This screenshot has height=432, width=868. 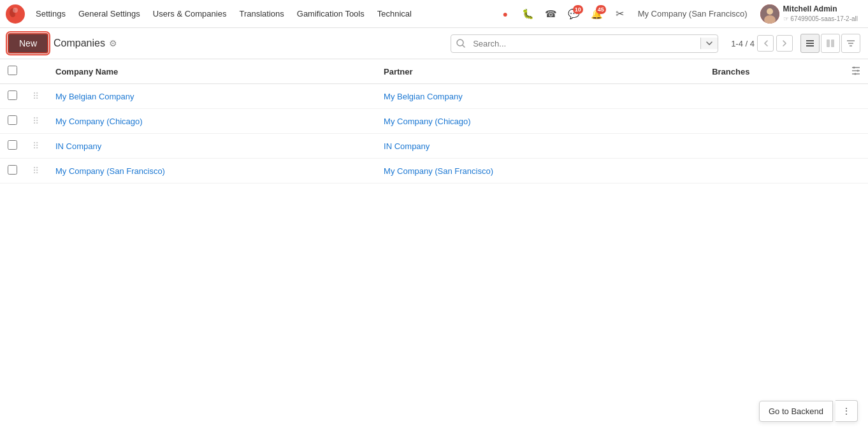 What do you see at coordinates (551, 14) in the screenshot?
I see `phone-icon: ☎` at bounding box center [551, 14].